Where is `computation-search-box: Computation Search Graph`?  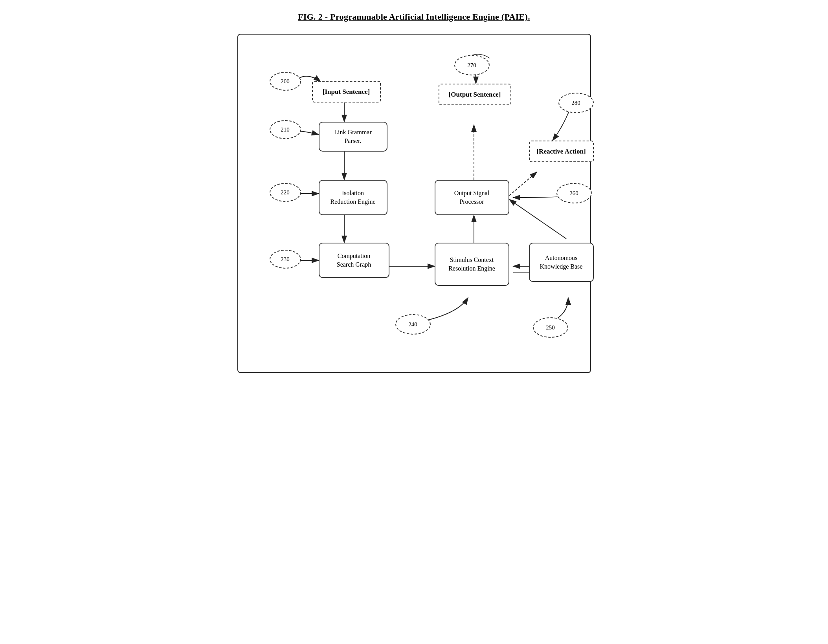
computation-search-box: Computation Search Graph is located at coordinates (354, 260).